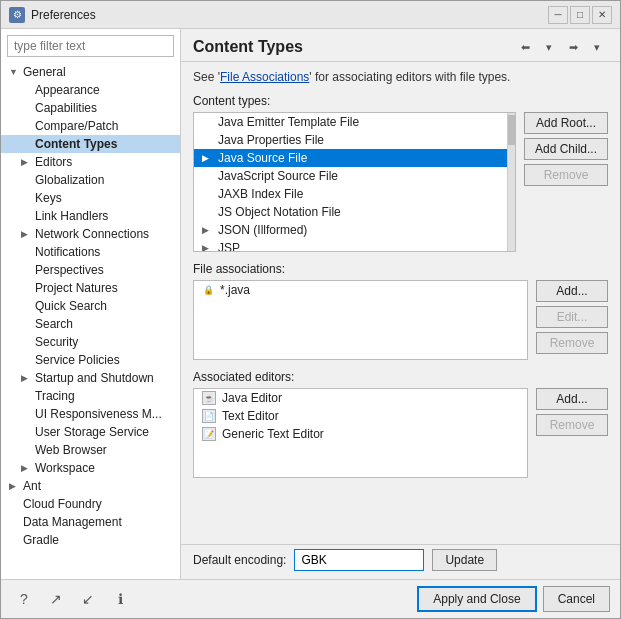 This screenshot has width=621, height=619. I want to click on ed-label-generic-text: Generic Text Editor, so click(273, 434).